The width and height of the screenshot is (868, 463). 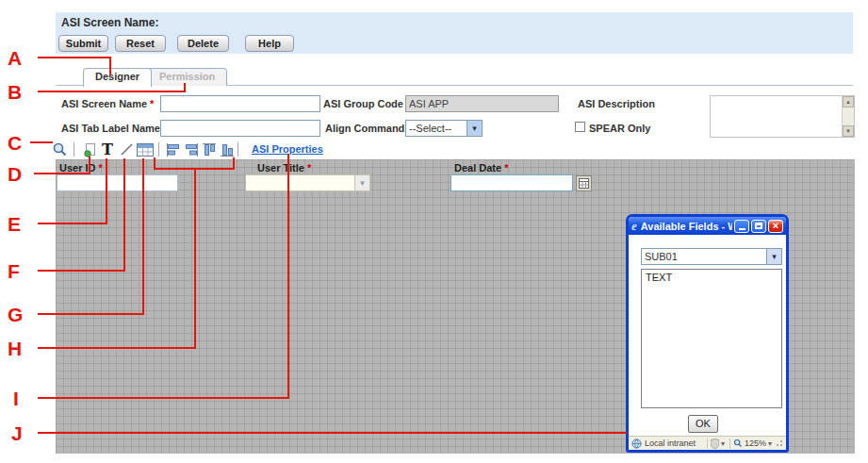 What do you see at coordinates (616, 104) in the screenshot?
I see `description-label: ASI Description` at bounding box center [616, 104].